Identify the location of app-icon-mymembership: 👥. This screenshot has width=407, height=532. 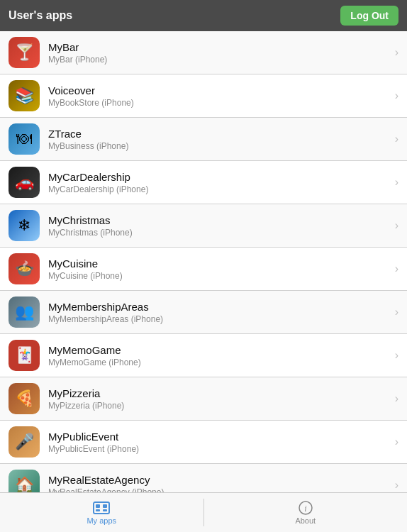
(24, 312).